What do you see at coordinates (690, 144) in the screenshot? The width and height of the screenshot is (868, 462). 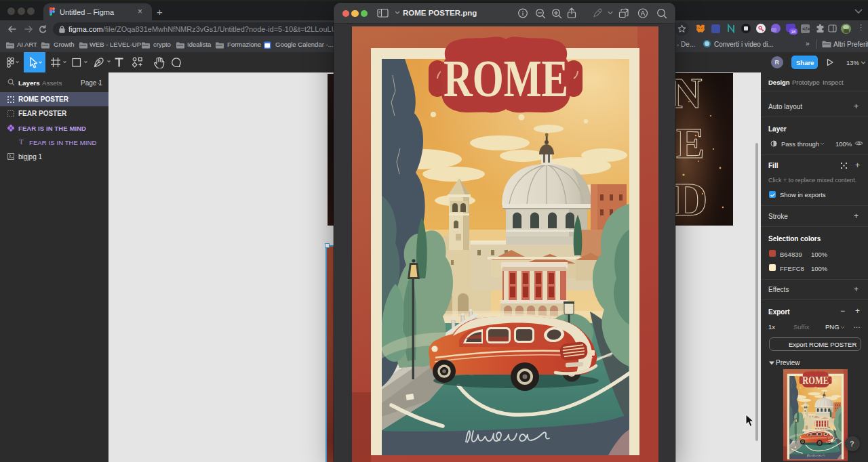 I see `svg-text: E` at bounding box center [690, 144].